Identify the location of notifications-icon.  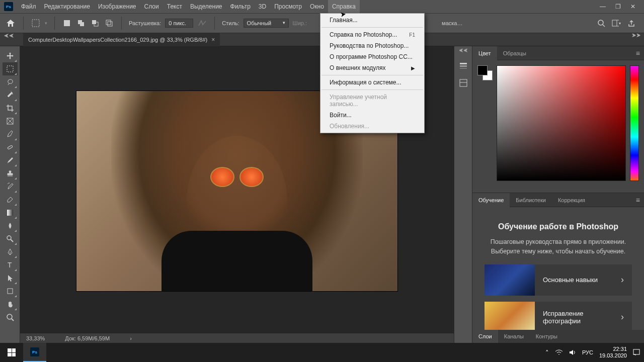
(636, 352).